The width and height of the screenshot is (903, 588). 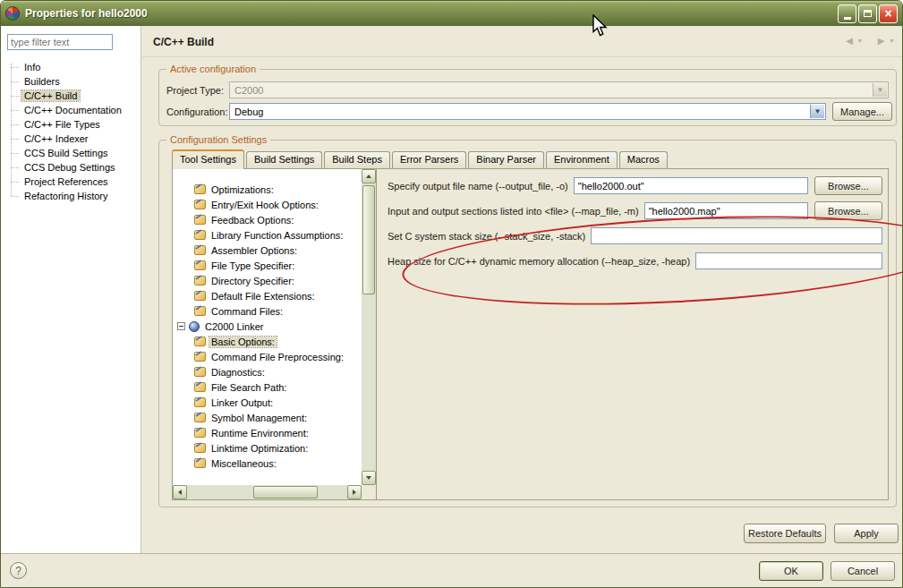 What do you see at coordinates (369, 328) in the screenshot?
I see `vertical-scrollbar` at bounding box center [369, 328].